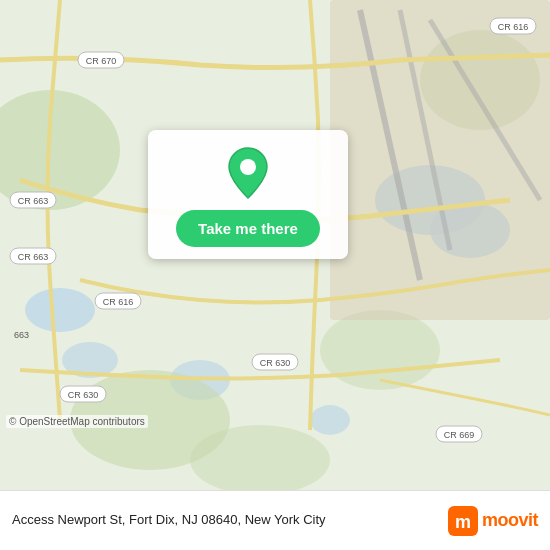 The height and width of the screenshot is (550, 550). I want to click on moovit-text: moovit, so click(510, 520).